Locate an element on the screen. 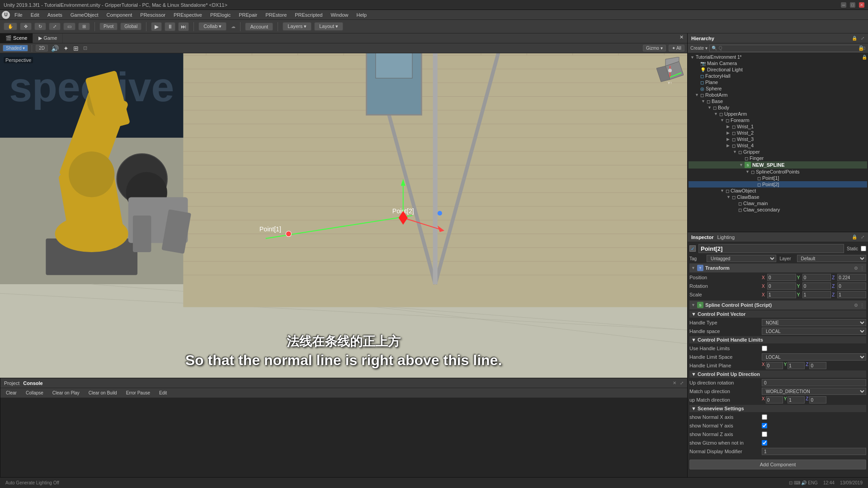 The height and width of the screenshot is (488, 868). menu-prestore: PREstore is located at coordinates (276, 15).